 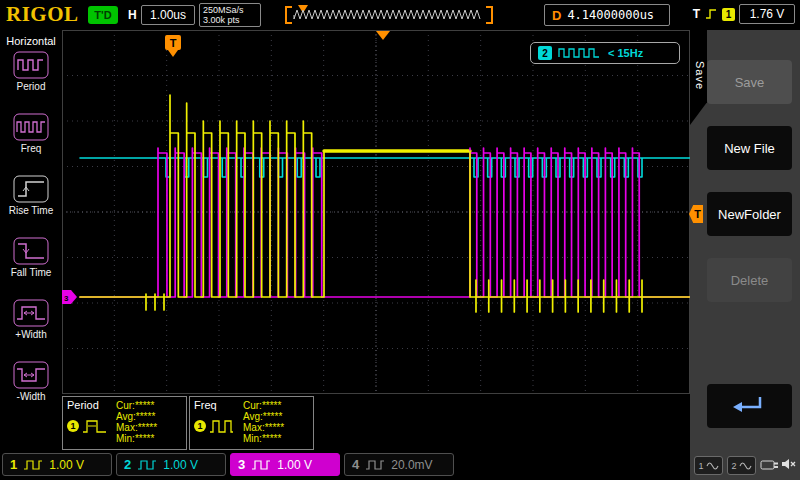 What do you see at coordinates (32, 148) in the screenshot?
I see `sidebar-item-label: Freq` at bounding box center [32, 148].